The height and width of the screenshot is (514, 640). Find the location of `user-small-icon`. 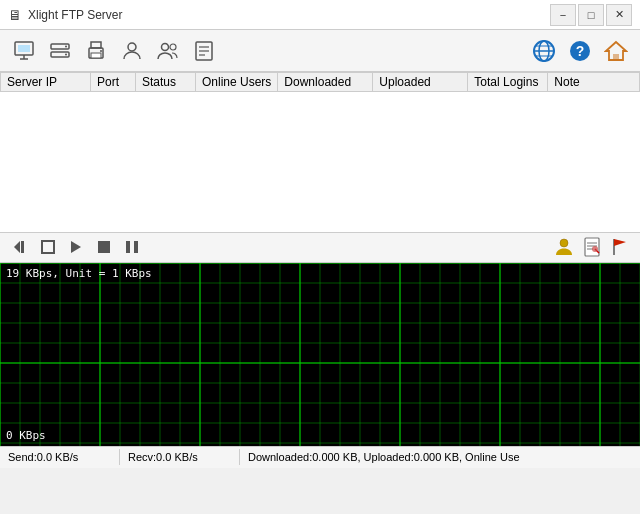

user-small-icon is located at coordinates (564, 247).